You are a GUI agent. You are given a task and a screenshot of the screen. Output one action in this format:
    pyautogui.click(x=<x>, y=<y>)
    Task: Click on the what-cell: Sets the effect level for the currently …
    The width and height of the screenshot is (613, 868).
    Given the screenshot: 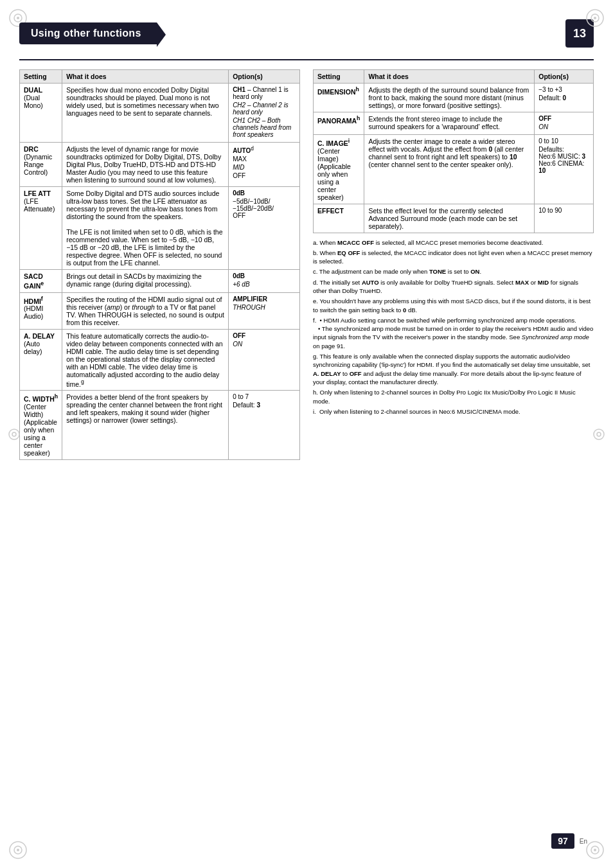 What is the action you would take?
    pyautogui.click(x=450, y=218)
    